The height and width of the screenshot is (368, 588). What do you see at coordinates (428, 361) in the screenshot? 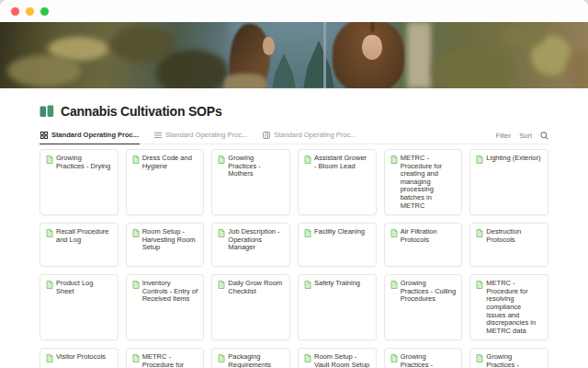
I see `card-title: Growing Practices - Processing and Manuf…` at bounding box center [428, 361].